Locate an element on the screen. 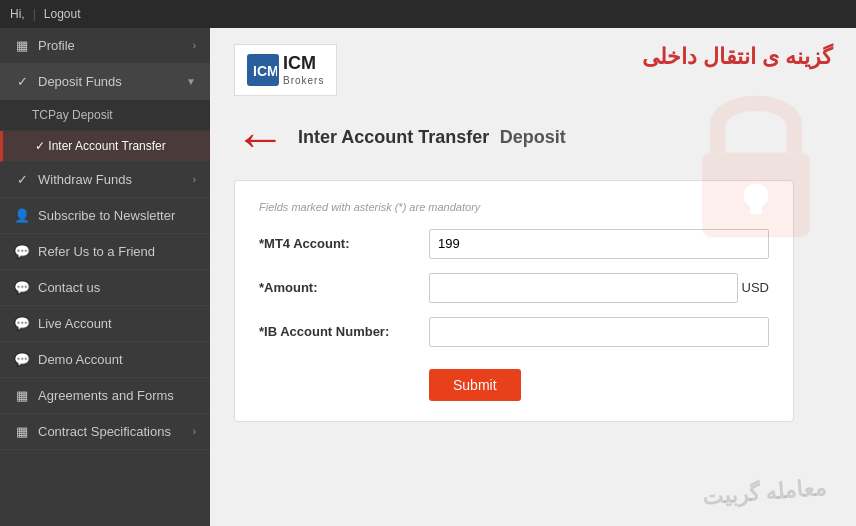 The width and height of the screenshot is (856, 526). chevron-down-icon: ▼ is located at coordinates (191, 82).